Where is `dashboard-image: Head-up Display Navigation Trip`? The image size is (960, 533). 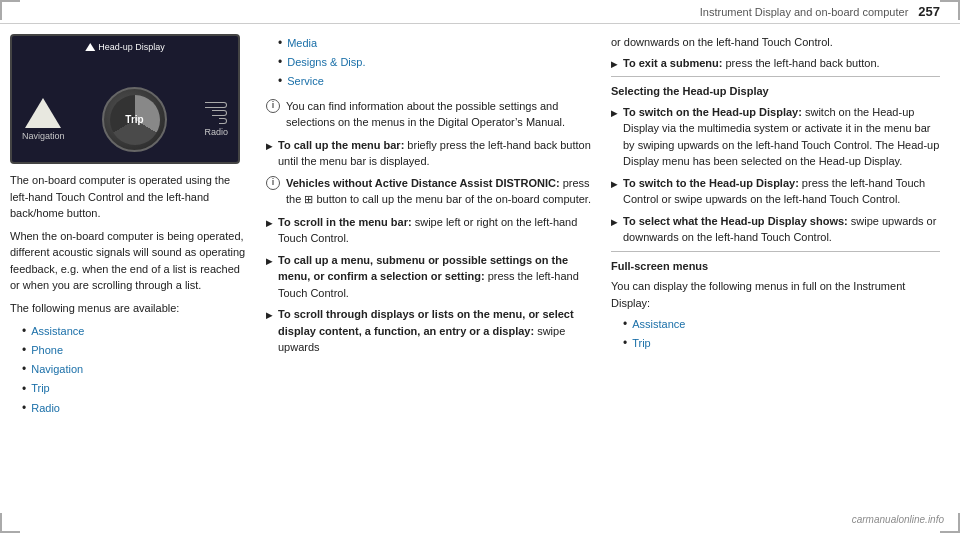
dashboard-image: Head-up Display Navigation Trip is located at coordinates (125, 99).